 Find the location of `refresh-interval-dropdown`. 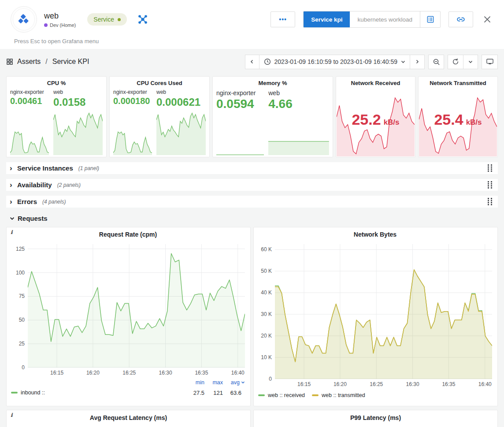

refresh-interval-dropdown is located at coordinates (471, 62).